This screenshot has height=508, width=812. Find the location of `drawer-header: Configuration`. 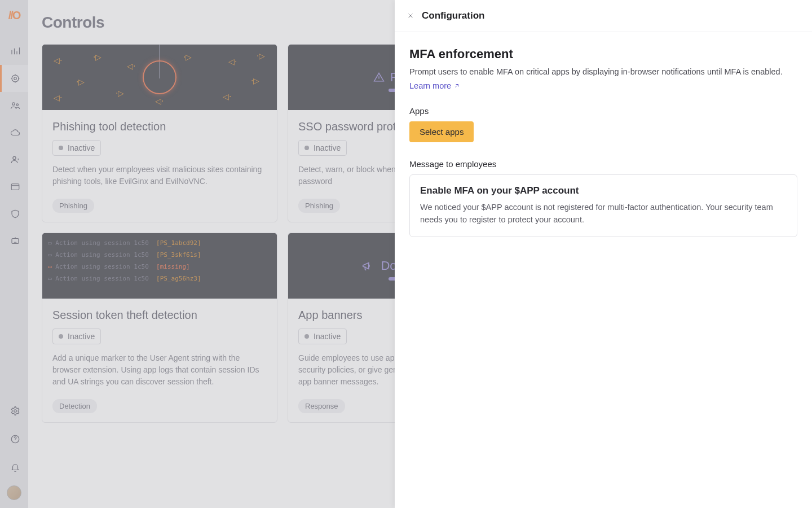

drawer-header: Configuration is located at coordinates (603, 16).